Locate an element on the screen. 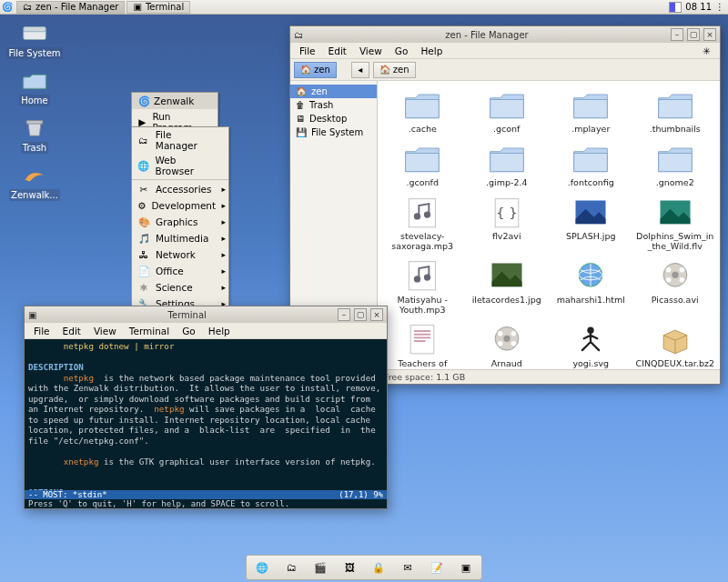 The image size is (728, 582). file-item: { }flv2avi is located at coordinates (508, 223).